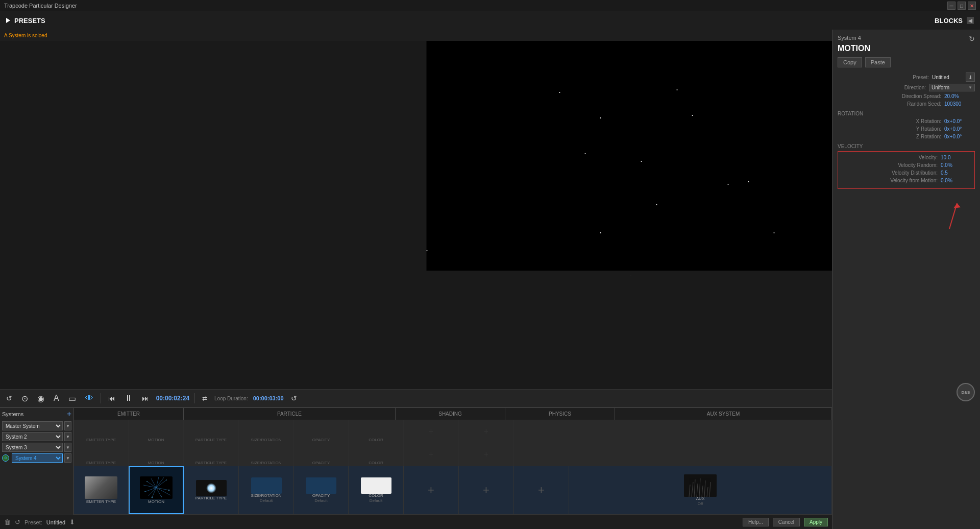 Image resolution: width=980 pixels, height=529 pixels. I want to click on track3-emitter-type: EMITTER TYPE, so click(101, 490).